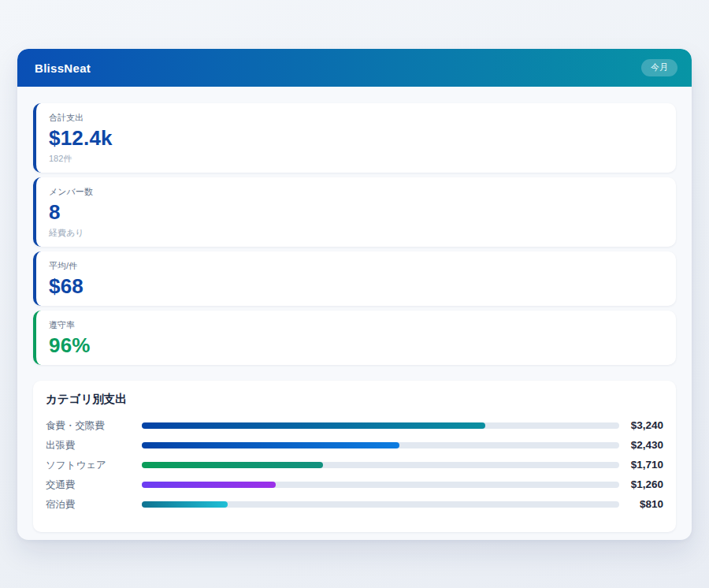 This screenshot has width=709, height=588. I want to click on category-value: $810, so click(641, 504).